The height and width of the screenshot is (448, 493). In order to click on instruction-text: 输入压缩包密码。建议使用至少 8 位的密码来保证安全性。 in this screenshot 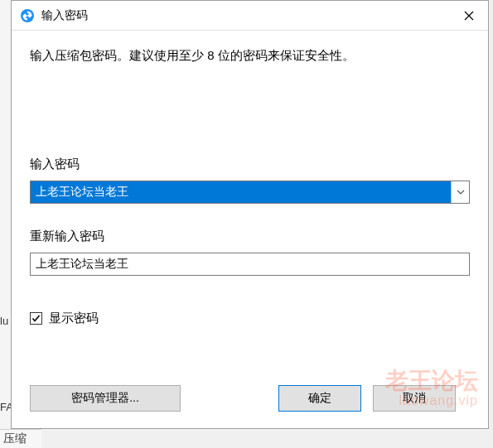, I will do `click(250, 55)`.